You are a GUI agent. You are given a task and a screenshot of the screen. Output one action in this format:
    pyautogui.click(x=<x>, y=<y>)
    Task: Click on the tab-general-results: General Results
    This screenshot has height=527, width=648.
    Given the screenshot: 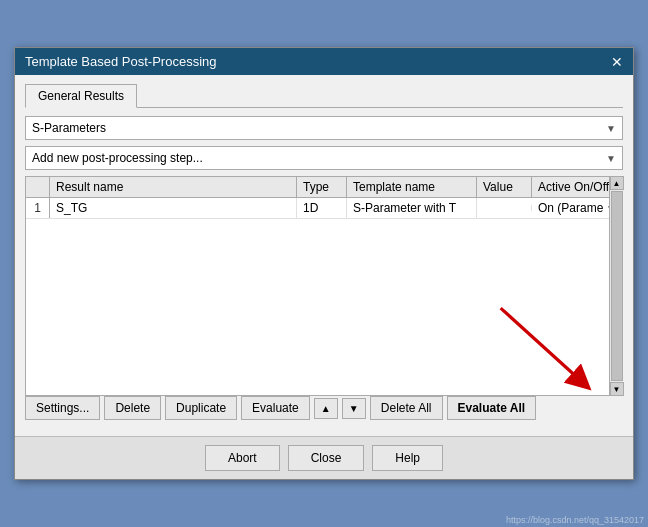 What is the action you would take?
    pyautogui.click(x=81, y=96)
    